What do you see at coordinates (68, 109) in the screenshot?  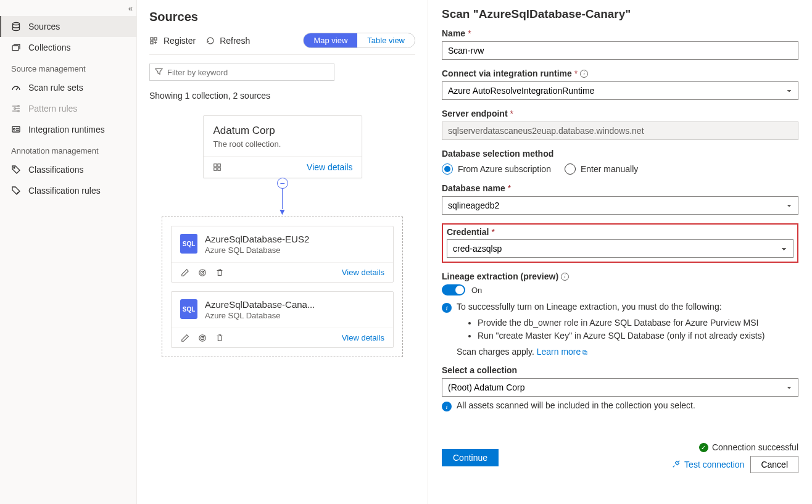 I see `sidebar-item-pattern-rules: Pattern rules` at bounding box center [68, 109].